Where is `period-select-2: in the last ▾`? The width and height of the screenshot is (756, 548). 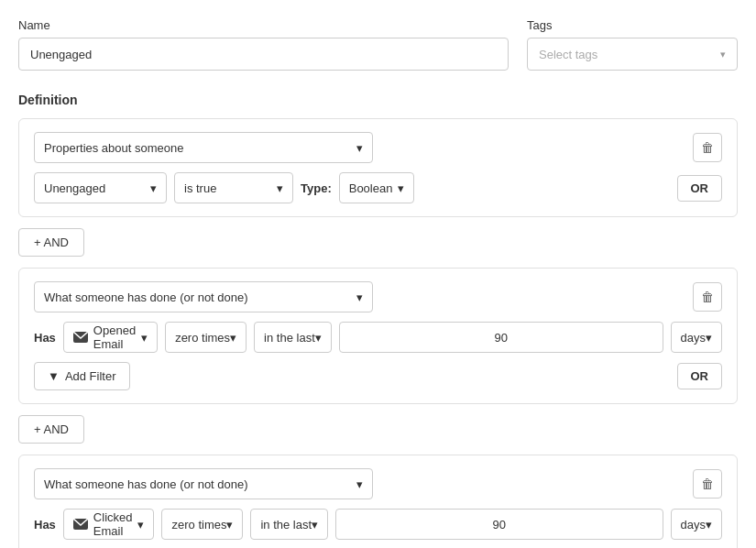
period-select-2: in the last ▾ is located at coordinates (293, 337).